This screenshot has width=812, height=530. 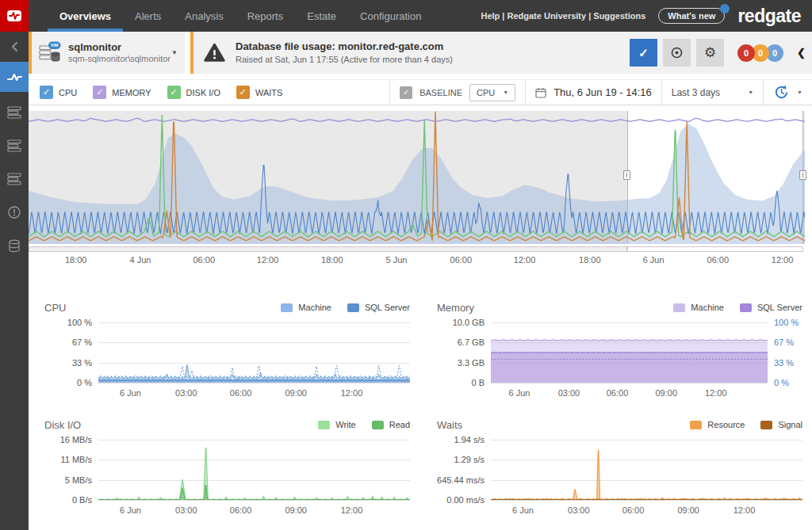 What do you see at coordinates (86, 16) in the screenshot?
I see `nav-item-overviews: Overviews` at bounding box center [86, 16].